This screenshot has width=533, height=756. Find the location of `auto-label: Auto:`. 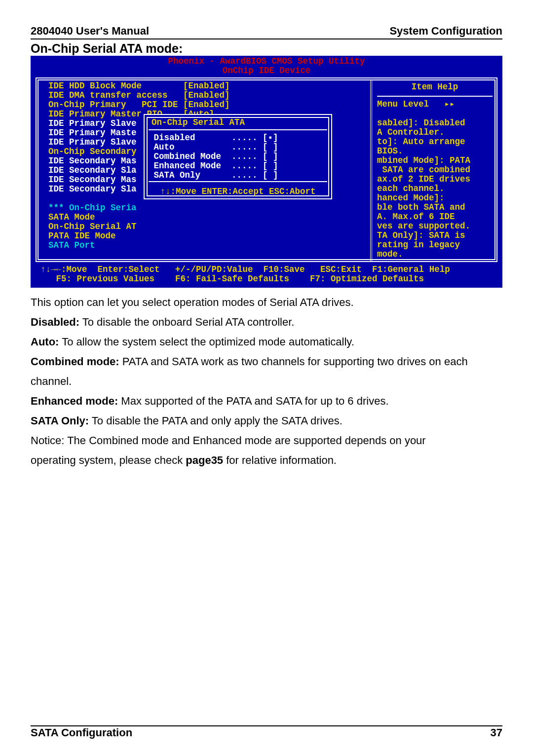

auto-label: Auto: is located at coordinates (44, 341).